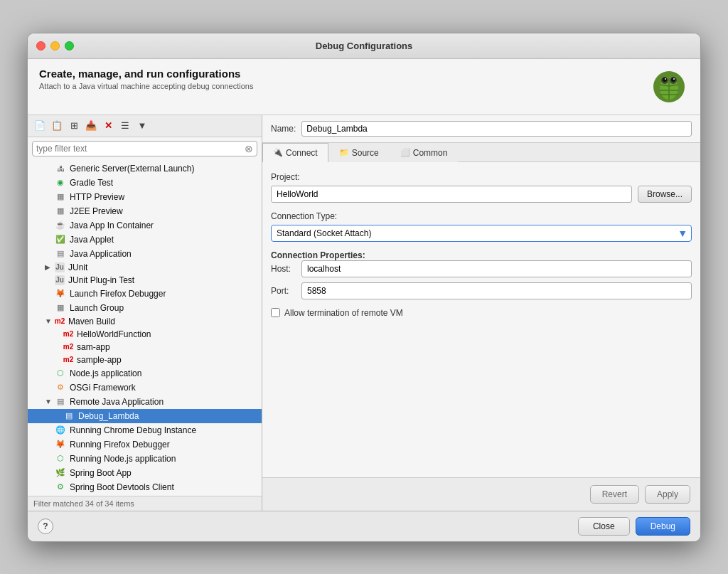 This screenshot has height=574, width=728. Describe the element at coordinates (276, 313) in the screenshot. I see `allow-termination-checkbox` at that location.